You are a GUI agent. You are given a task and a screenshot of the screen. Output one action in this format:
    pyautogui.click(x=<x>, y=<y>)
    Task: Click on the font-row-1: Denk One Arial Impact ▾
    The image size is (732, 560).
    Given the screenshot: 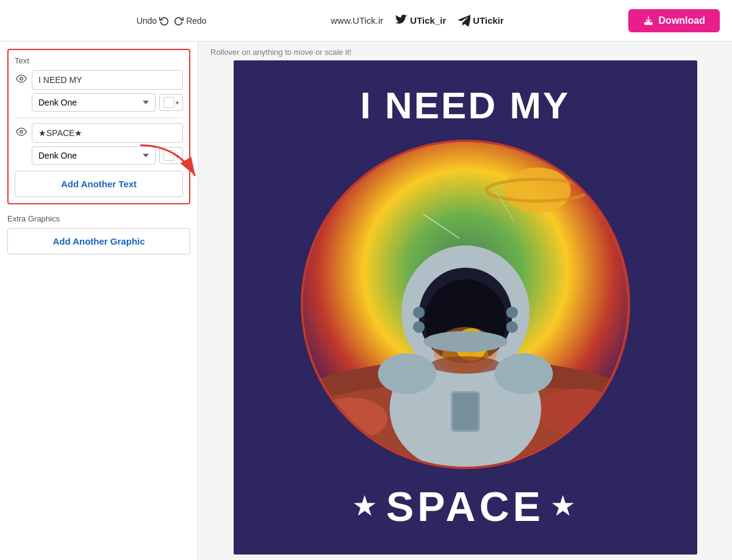 What is the action you would take?
    pyautogui.click(x=107, y=102)
    